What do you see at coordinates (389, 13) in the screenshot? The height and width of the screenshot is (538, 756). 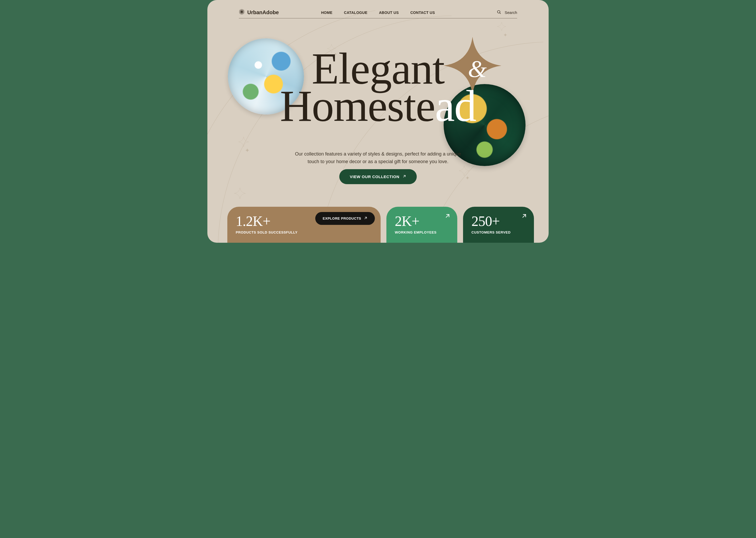 I see `nav-link-about: ABOUT US` at bounding box center [389, 13].